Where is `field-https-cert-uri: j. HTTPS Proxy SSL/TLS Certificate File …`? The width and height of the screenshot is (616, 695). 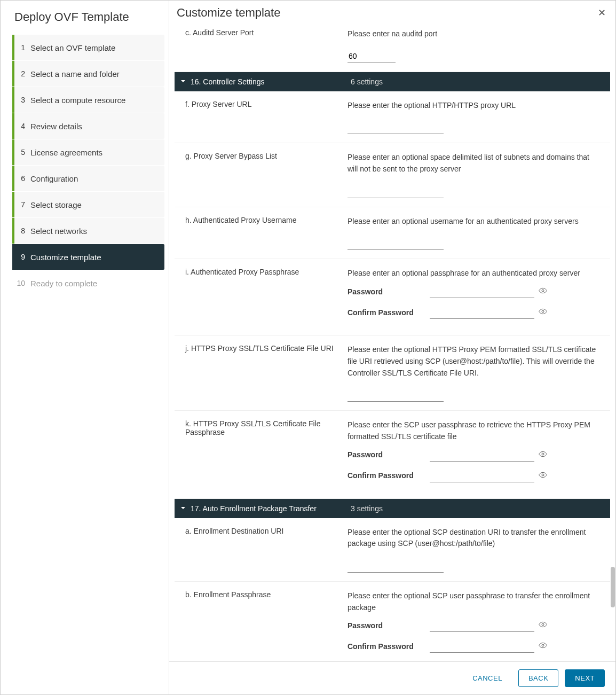
field-https-cert-uri: j. HTTPS Proxy SSL/TLS Certificate File … is located at coordinates (392, 373).